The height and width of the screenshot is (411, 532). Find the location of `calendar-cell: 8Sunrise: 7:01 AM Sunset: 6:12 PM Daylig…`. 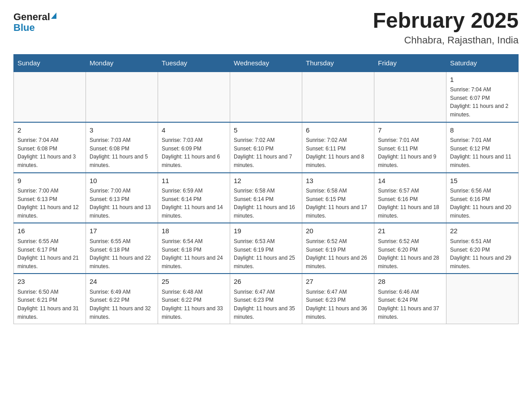

calendar-cell: 8Sunrise: 7:01 AM Sunset: 6:12 PM Daylig… is located at coordinates (483, 148).